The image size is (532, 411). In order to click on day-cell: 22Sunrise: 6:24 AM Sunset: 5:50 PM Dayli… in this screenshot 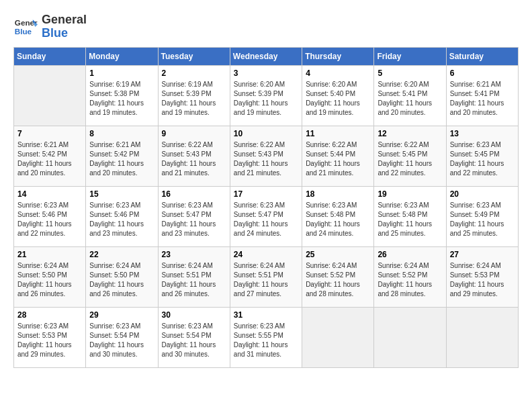, I will do `click(122, 277)`.